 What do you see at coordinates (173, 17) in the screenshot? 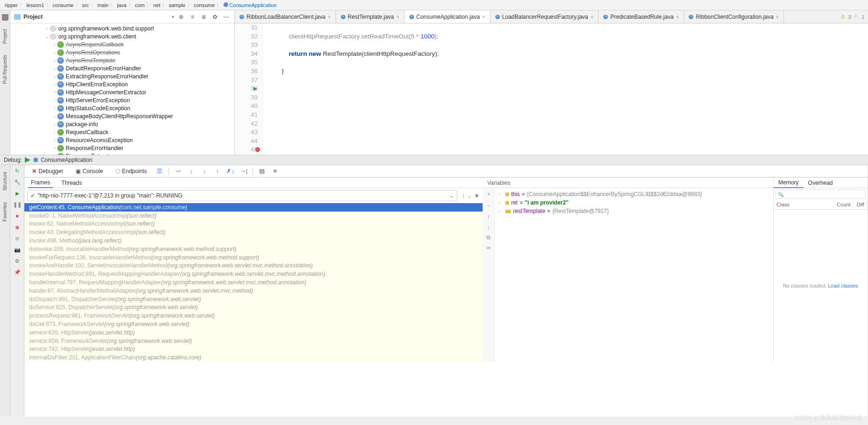
I see `chevron-down-icon: ▾` at bounding box center [173, 17].